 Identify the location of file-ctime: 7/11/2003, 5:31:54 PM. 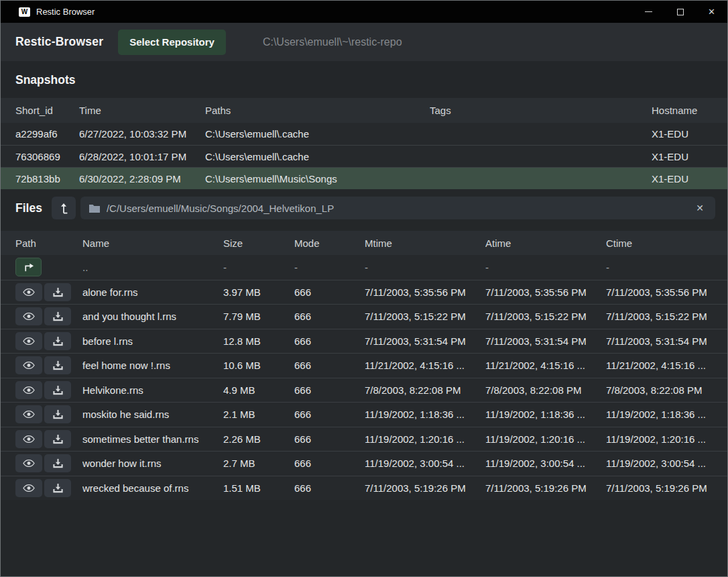
(660, 341).